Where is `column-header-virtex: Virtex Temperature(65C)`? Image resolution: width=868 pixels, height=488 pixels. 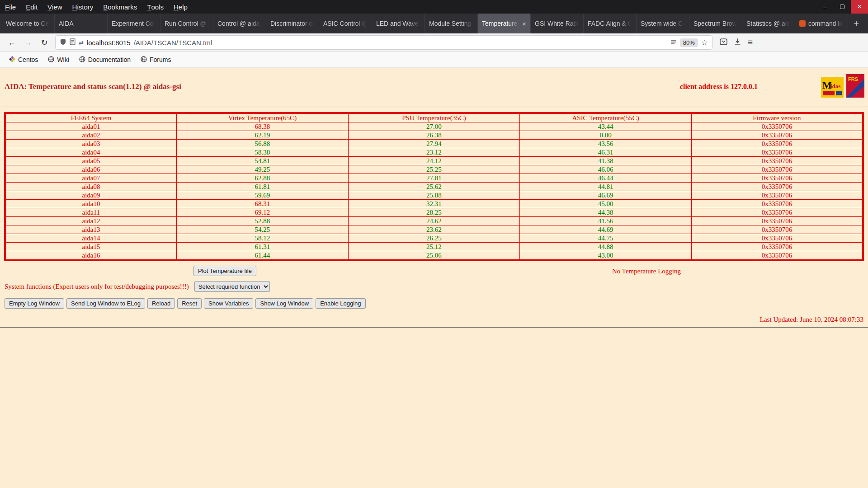
column-header-virtex: Virtex Temperature(65C) is located at coordinates (263, 117).